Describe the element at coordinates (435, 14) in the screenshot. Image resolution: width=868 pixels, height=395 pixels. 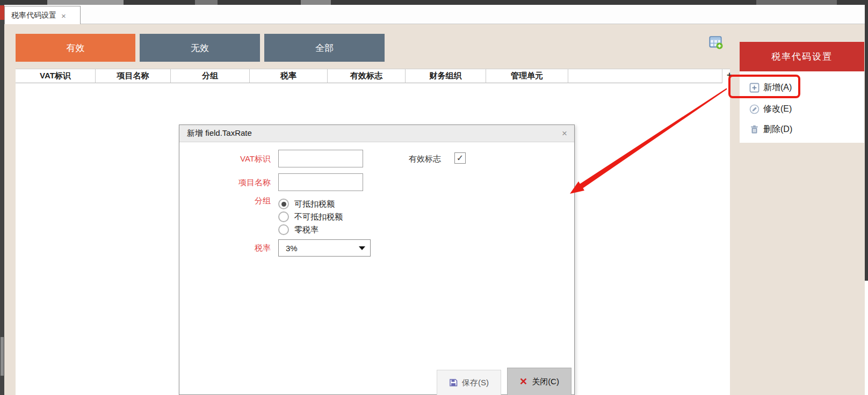
I see `tab-bar: 税率代码设置 ×` at that location.